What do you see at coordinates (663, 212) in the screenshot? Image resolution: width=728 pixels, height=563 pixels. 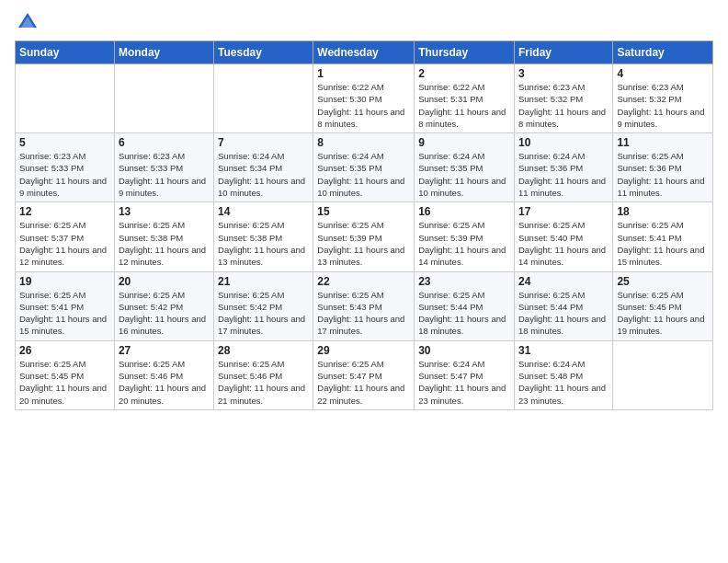 I see `day-number: 18` at bounding box center [663, 212].